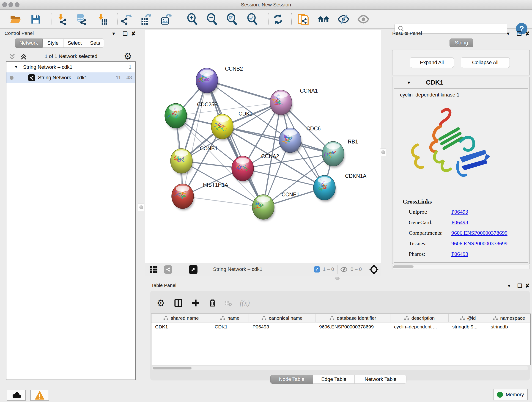 The width and height of the screenshot is (532, 402). I want to click on export-image-button, so click(166, 19).